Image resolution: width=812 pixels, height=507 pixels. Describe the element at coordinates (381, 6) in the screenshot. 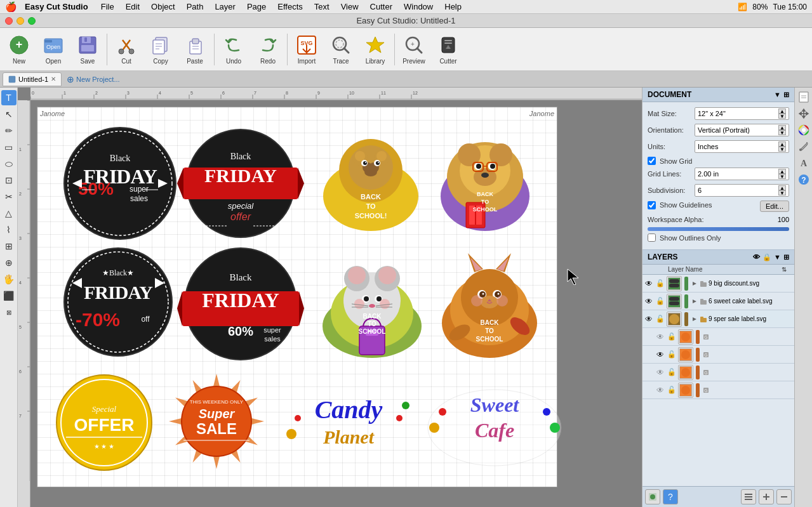

I see `menu-cutter: Cutter` at that location.